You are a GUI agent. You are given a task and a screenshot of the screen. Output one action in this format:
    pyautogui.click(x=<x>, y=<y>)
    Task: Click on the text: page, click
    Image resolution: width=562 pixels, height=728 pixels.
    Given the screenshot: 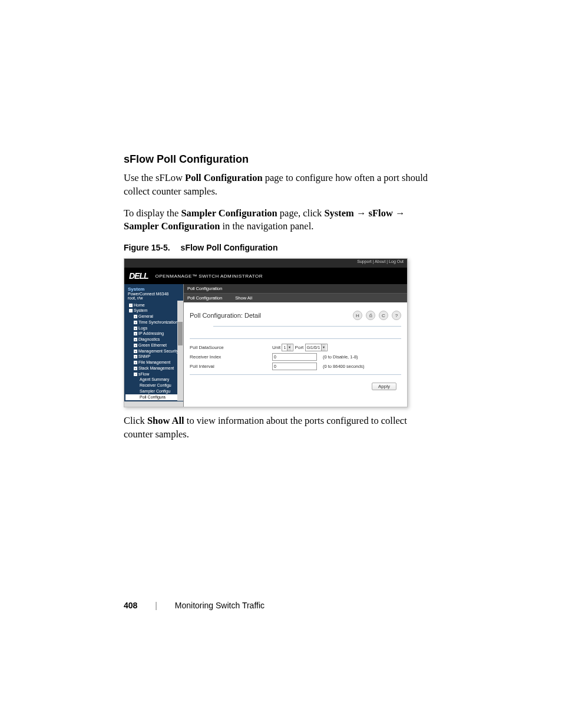 What is the action you would take?
    pyautogui.click(x=301, y=213)
    